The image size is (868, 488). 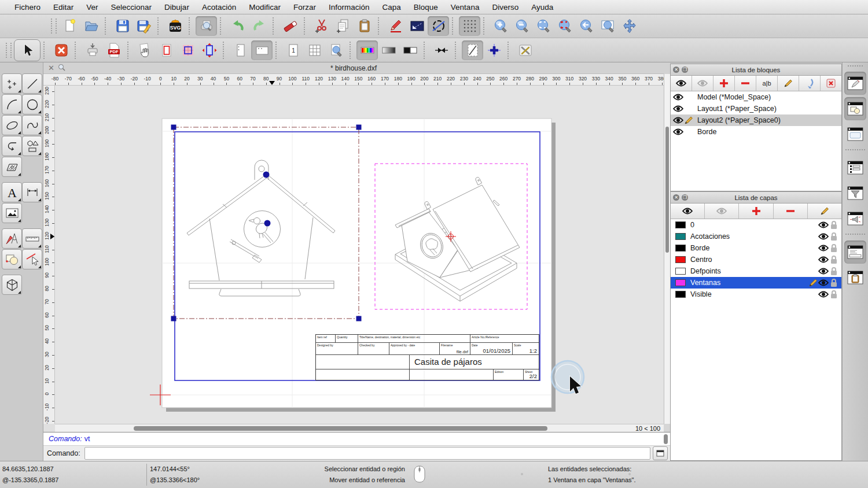 What do you see at coordinates (12, 238) in the screenshot?
I see `tool-draft-tools-button` at bounding box center [12, 238].